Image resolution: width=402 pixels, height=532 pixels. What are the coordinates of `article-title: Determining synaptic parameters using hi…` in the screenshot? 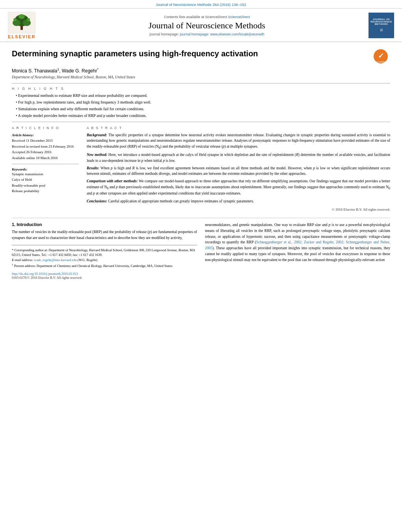 It's located at (190, 54).